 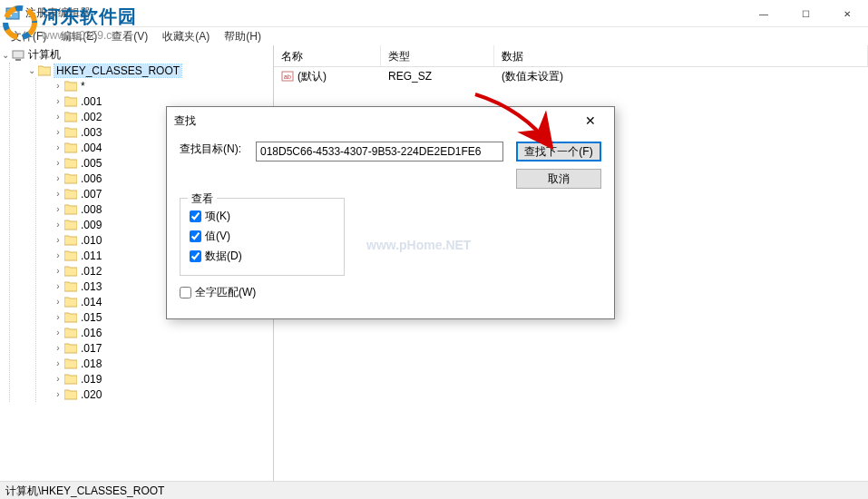 What do you see at coordinates (262, 236) in the screenshot?
I see `chk-values-row: 值(V)` at bounding box center [262, 236].